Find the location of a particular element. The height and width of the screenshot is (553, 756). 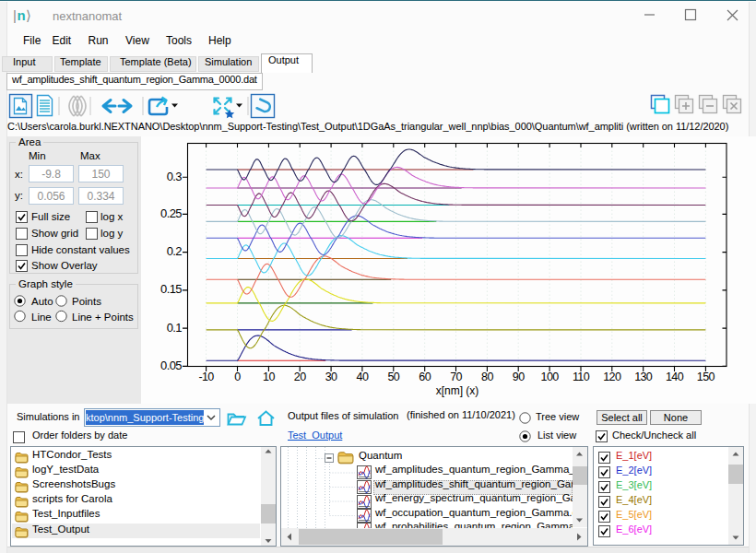

svg-text: 80 is located at coordinates (487, 377).